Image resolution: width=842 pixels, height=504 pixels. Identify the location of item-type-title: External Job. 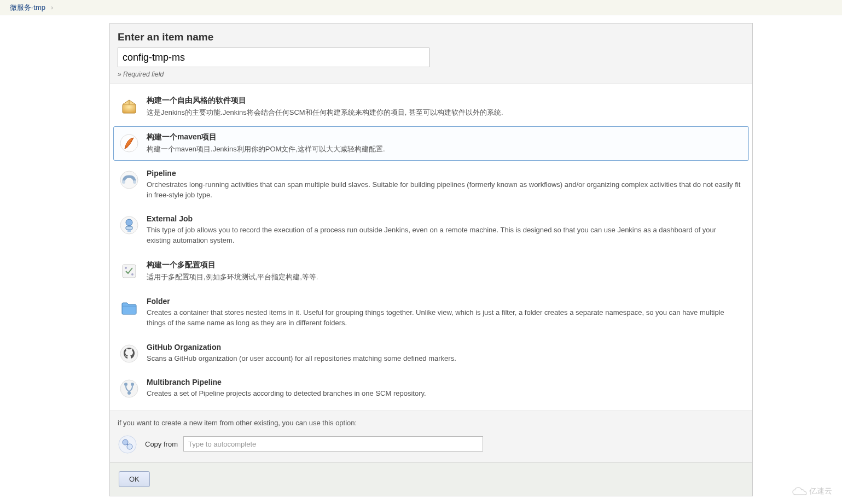
(444, 219).